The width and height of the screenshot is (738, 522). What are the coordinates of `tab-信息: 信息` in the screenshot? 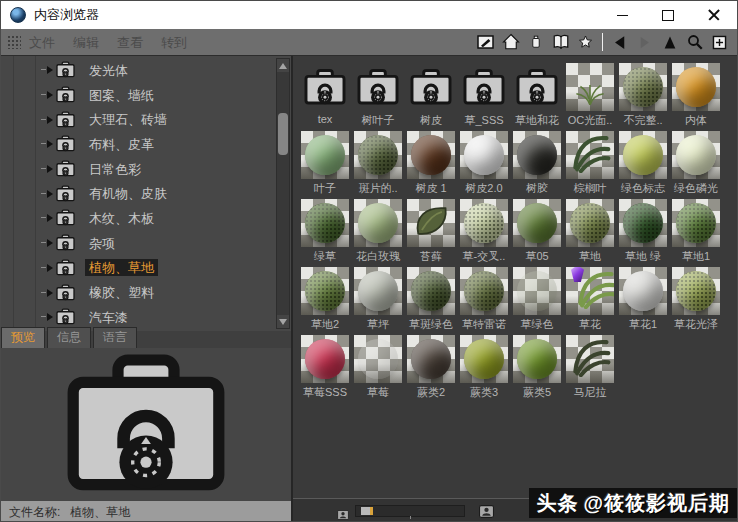 It's located at (69, 338).